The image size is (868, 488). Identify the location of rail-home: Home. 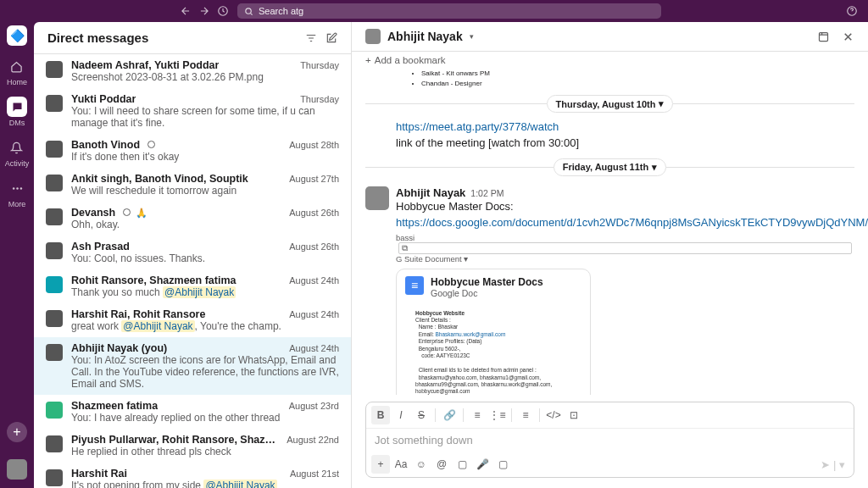
(17, 71).